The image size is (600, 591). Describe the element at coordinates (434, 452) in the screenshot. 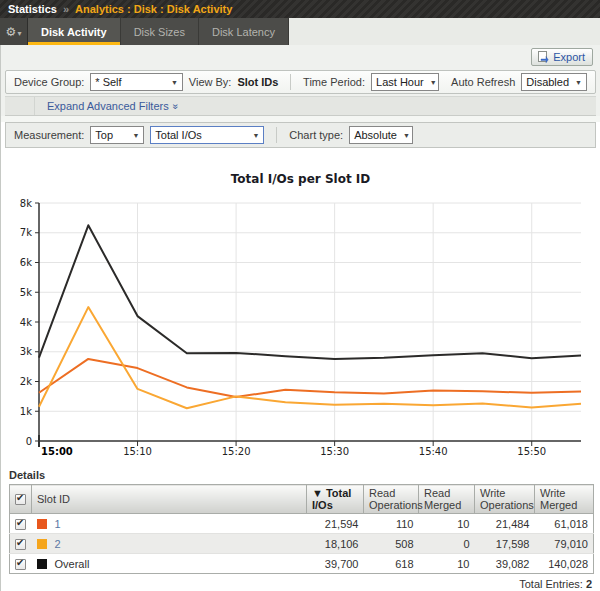

I see `x-tick-label: 15:40` at that location.